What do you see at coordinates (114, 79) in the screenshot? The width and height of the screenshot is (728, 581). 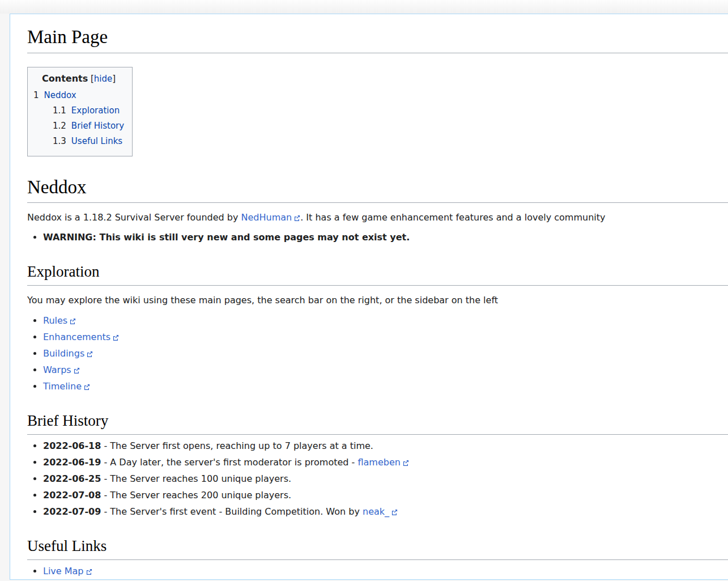 I see `toc-bracket-close: ]` at bounding box center [114, 79].